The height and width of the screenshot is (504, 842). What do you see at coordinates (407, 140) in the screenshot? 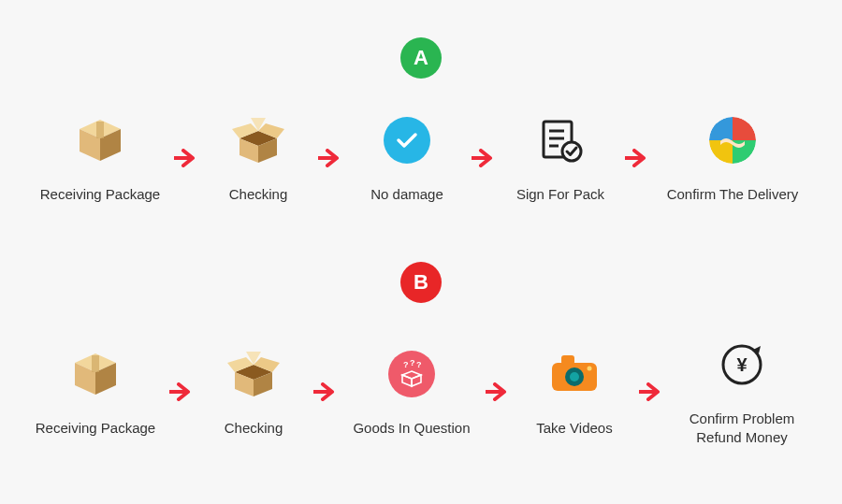
I see `blue-check-icon` at bounding box center [407, 140].